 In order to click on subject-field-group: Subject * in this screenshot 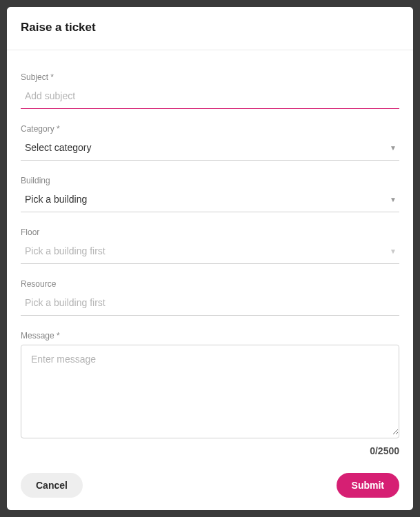, I will do `click(210, 91)`.